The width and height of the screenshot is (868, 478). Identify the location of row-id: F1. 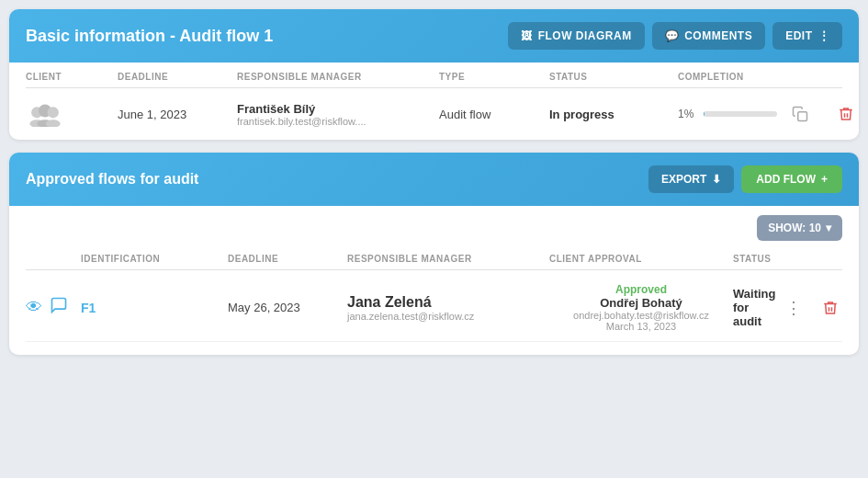
(154, 308).